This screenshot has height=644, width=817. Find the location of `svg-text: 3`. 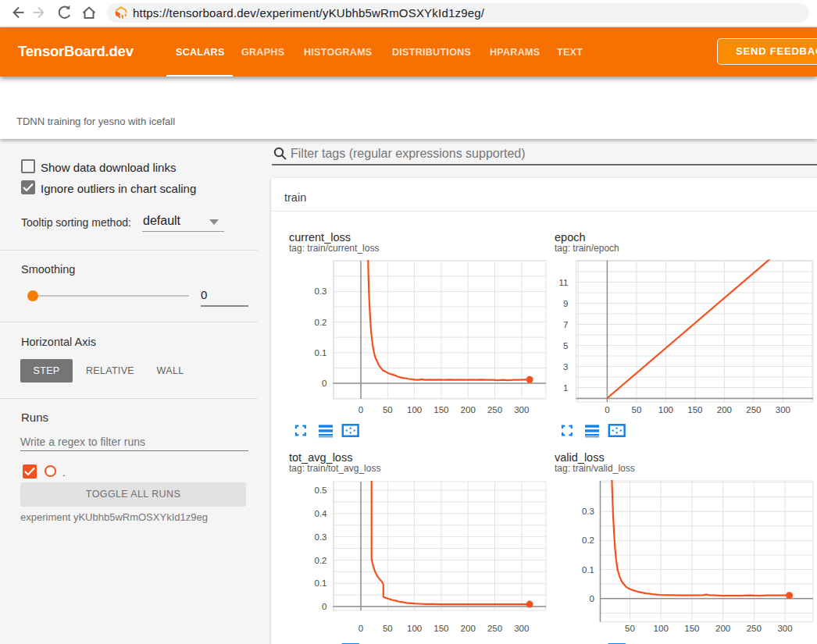

svg-text: 3 is located at coordinates (565, 367).